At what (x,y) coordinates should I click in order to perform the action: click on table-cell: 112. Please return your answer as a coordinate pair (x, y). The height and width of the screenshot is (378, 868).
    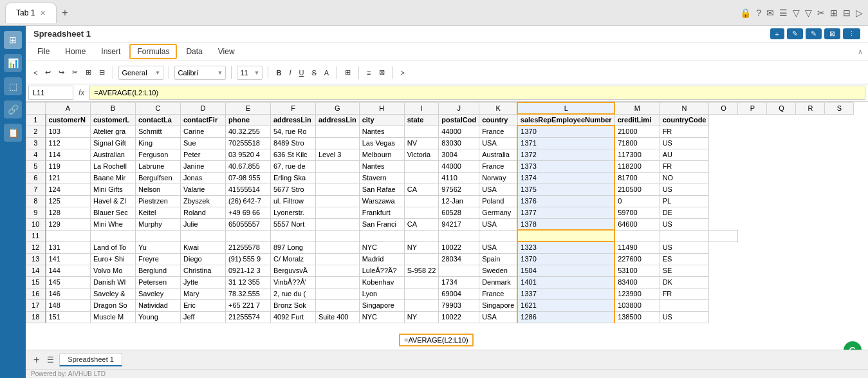
    Looking at the image, I should click on (68, 143).